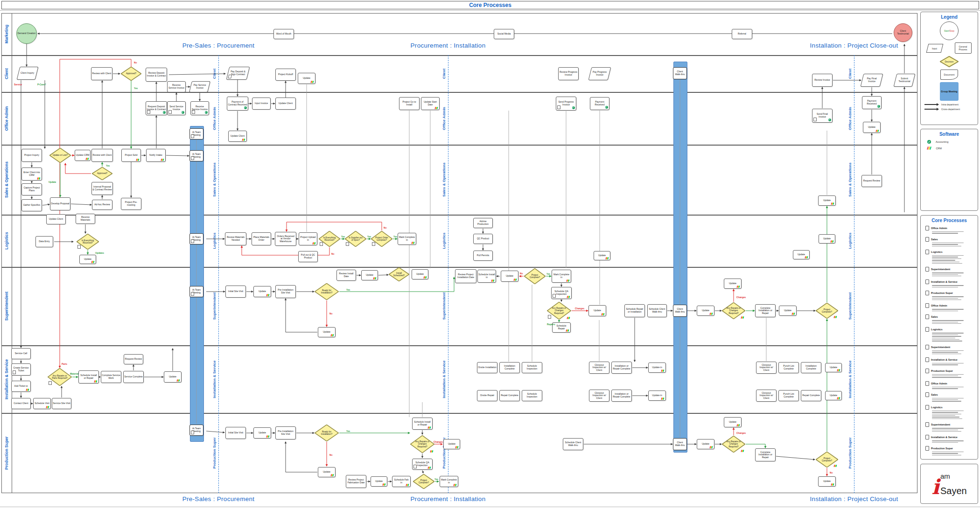 Image resolution: width=980 pixels, height=509 pixels. I want to click on flow-node-l16: Advise Production, so click(483, 223).